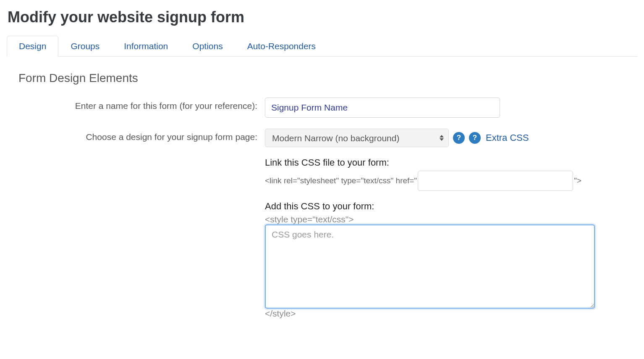 This screenshot has height=359, width=644. What do you see at coordinates (451, 219) in the screenshot?
I see `style-open-tag: <style type="text/css">` at bounding box center [451, 219].